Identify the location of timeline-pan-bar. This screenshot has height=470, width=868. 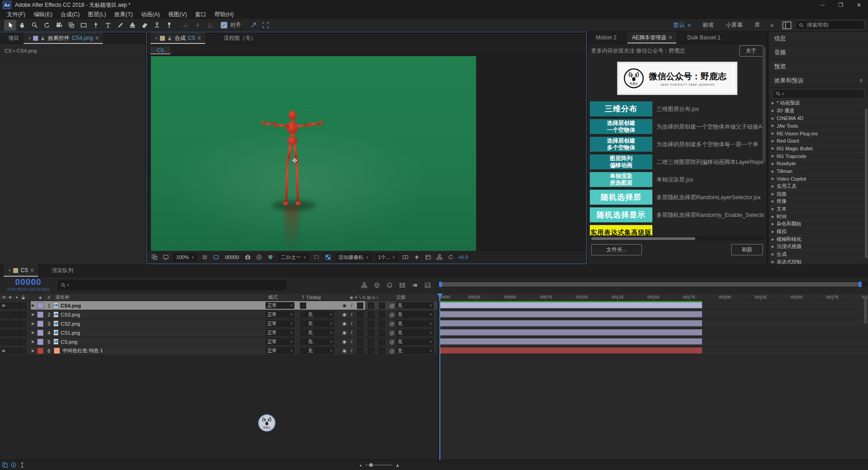
(653, 284).